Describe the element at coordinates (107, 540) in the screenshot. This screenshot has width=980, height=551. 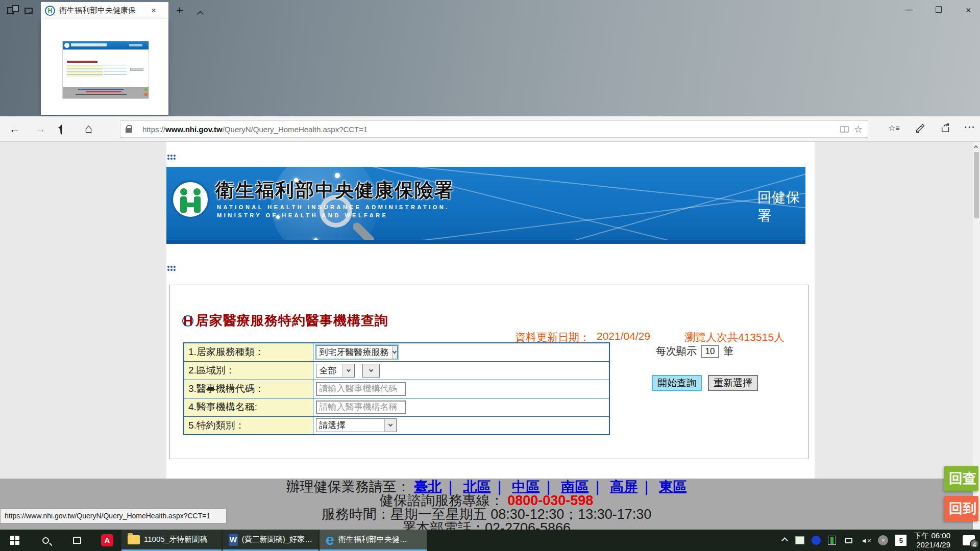
I see `acrobat-icon: A` at that location.